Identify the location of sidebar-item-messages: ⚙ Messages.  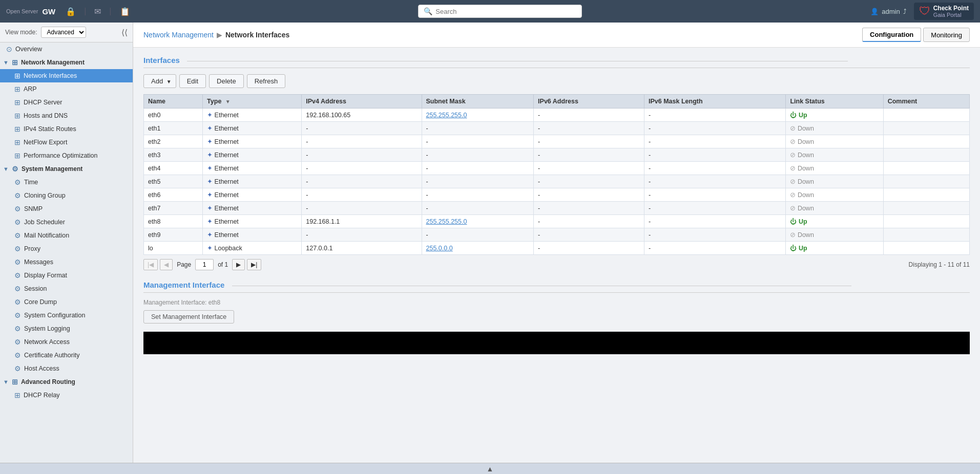
(67, 262).